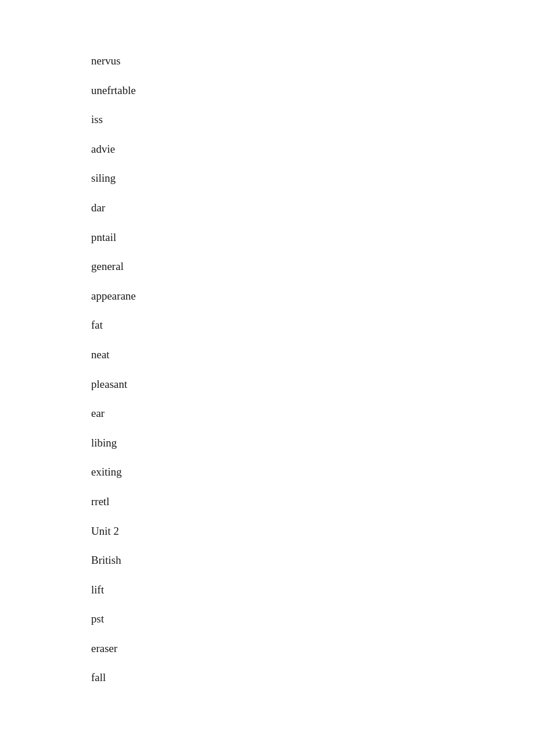 This screenshot has height=756, width=534. I want to click on list-item: pntail, so click(312, 238).